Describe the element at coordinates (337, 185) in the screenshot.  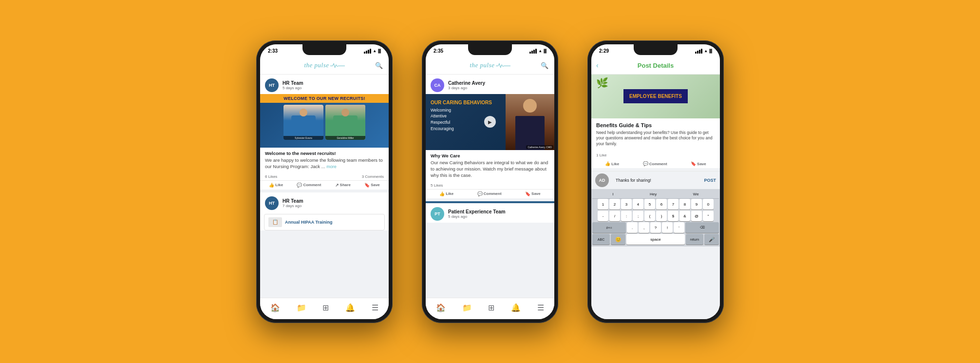
I see `share-icon-1: ↗` at that location.